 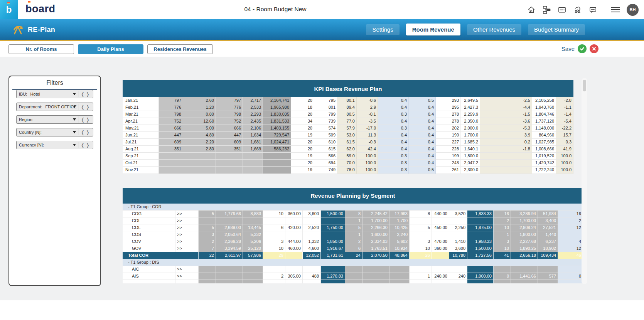 I want to click on segment-cell: 450.00, so click(x=440, y=228).